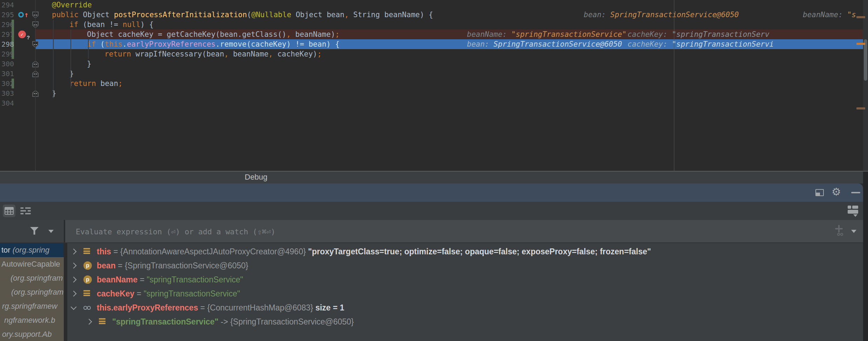 The height and width of the screenshot is (341, 868). I want to click on line-number: 299, so click(8, 54).